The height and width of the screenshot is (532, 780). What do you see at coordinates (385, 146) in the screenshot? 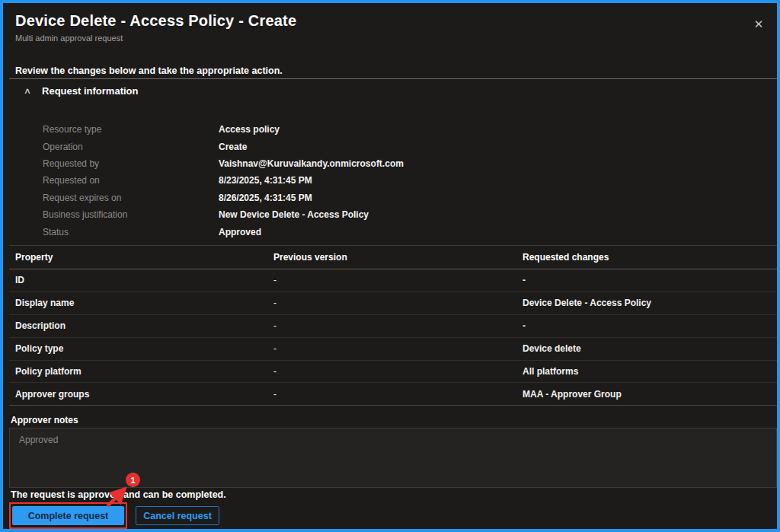
I see `info-row: Operation Create` at bounding box center [385, 146].